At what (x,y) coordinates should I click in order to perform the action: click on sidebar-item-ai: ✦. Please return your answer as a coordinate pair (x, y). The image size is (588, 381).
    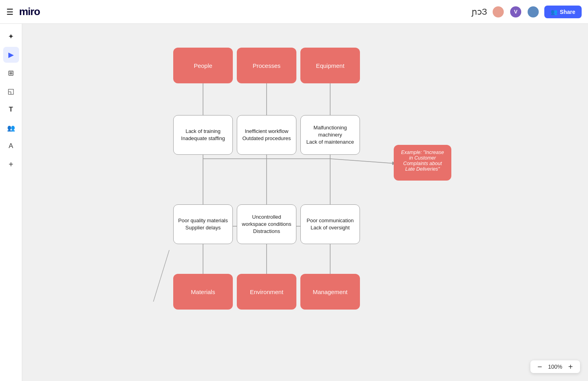
    Looking at the image, I should click on (11, 37).